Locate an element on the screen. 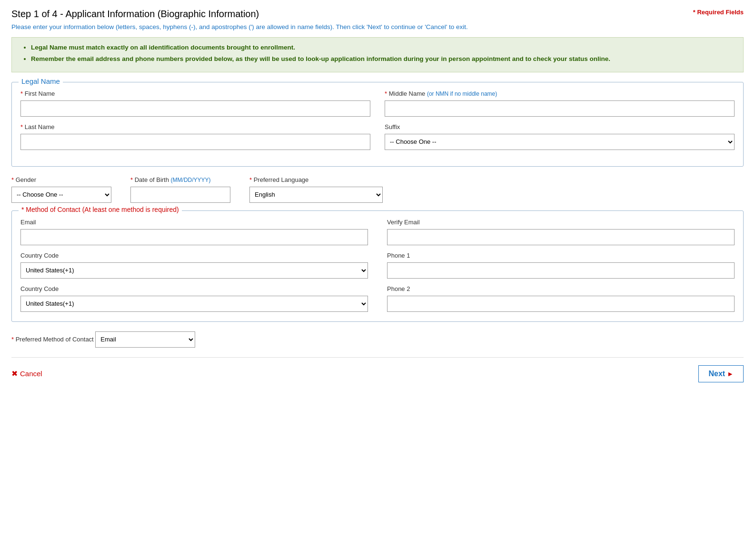 The height and width of the screenshot is (560, 755). required-fields-note: * Required Fields is located at coordinates (718, 12).